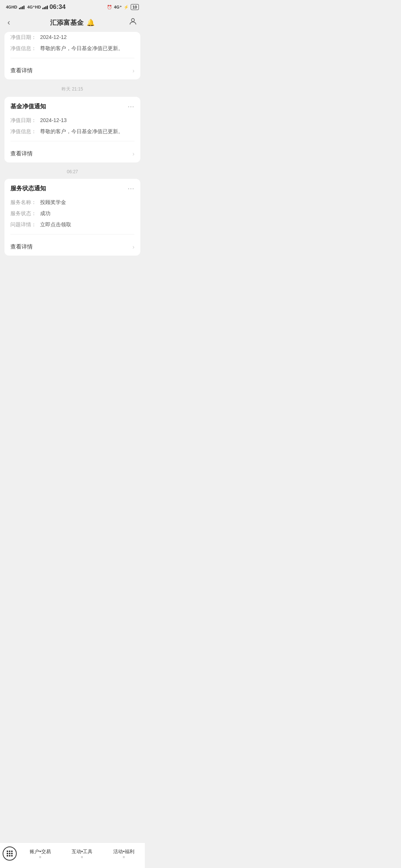 The image size is (401, 868). What do you see at coordinates (72, 154) in the screenshot?
I see `view-detail-button-1: 查看详情 ›` at bounding box center [72, 154].